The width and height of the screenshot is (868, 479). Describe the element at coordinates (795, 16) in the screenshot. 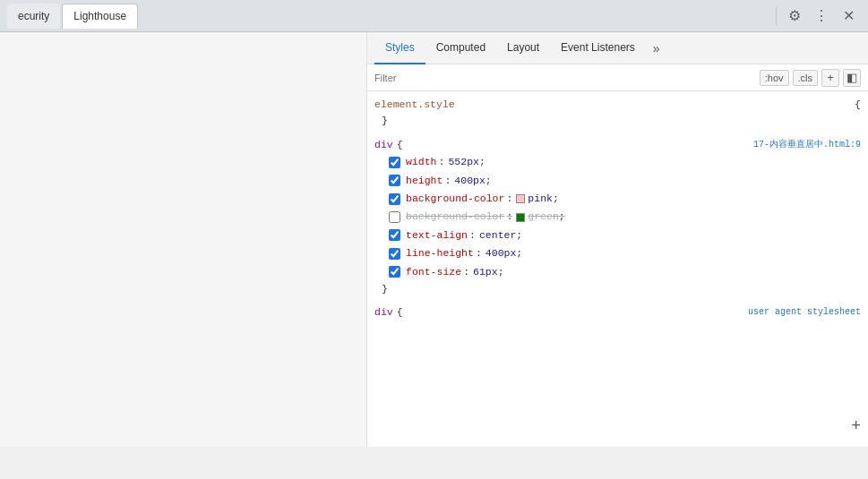

I see `settings-icon: ⚙` at that location.